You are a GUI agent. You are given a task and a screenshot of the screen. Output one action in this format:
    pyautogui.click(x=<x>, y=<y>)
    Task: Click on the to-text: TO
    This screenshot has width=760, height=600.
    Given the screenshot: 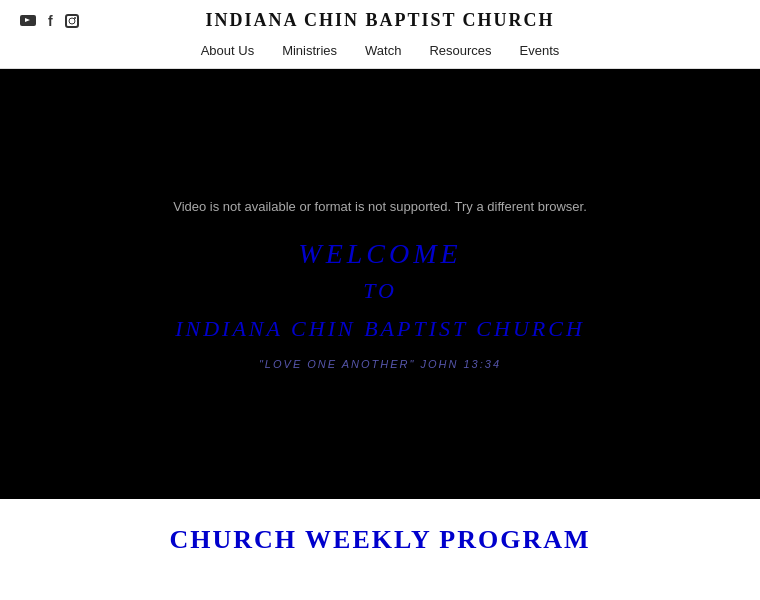 What is the action you would take?
    pyautogui.click(x=380, y=291)
    